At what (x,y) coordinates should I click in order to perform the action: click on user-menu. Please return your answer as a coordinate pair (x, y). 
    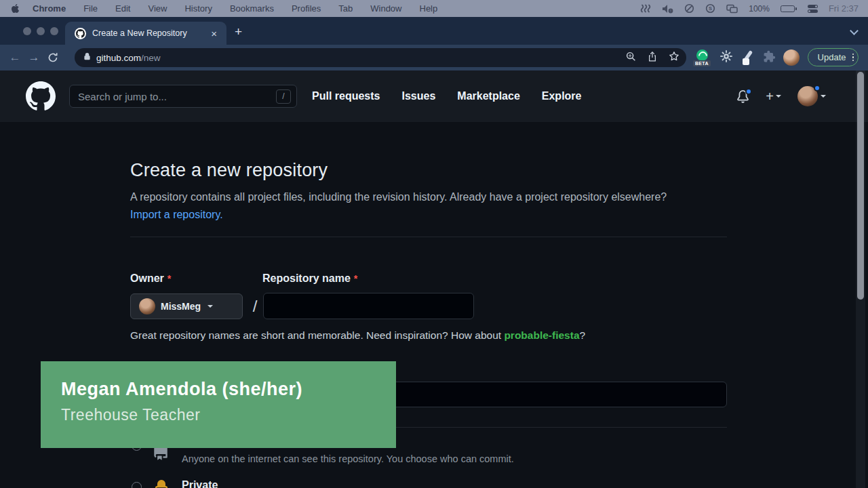
    Looking at the image, I should click on (812, 96).